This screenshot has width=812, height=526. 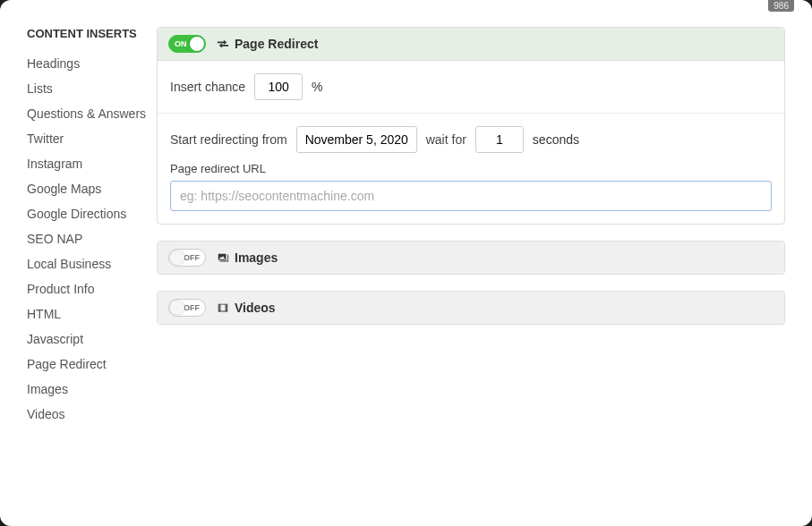 What do you see at coordinates (471, 308) in the screenshot?
I see `videos-panel: OFF Videos` at bounding box center [471, 308].